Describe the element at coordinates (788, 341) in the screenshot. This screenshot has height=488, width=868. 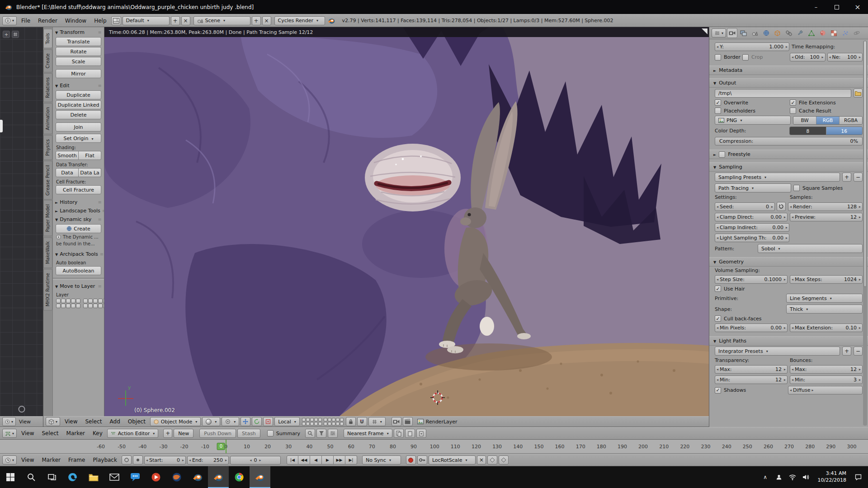
I see `panel-light-paths-header: Light Paths` at that location.